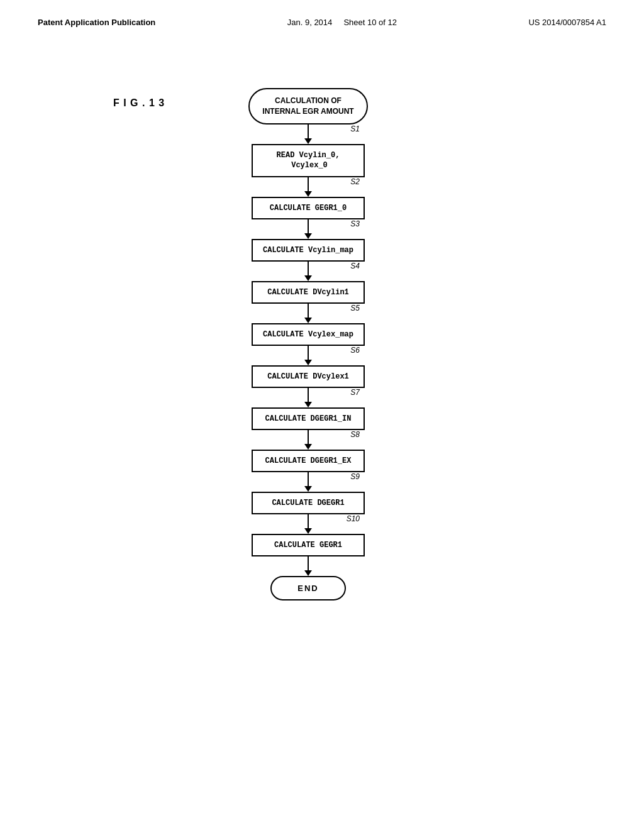  Describe the element at coordinates (342, 23) in the screenshot. I see `date-sheet: Jan. 9, 2014 Sheet 10 of 12` at that location.